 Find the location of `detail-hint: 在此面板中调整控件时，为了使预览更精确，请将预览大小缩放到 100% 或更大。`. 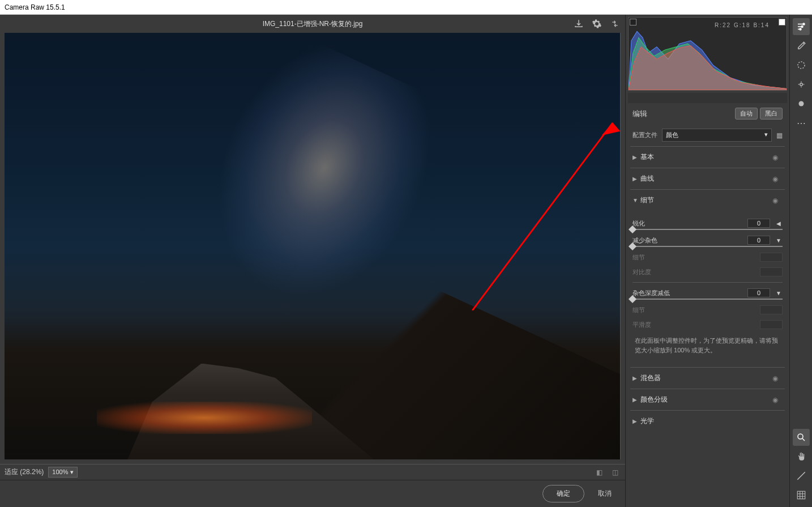

detail-hint: 在此面板中调整控件时，为了使预览更精确，请将预览大小缩放到 100% 或更大。 is located at coordinates (708, 346).